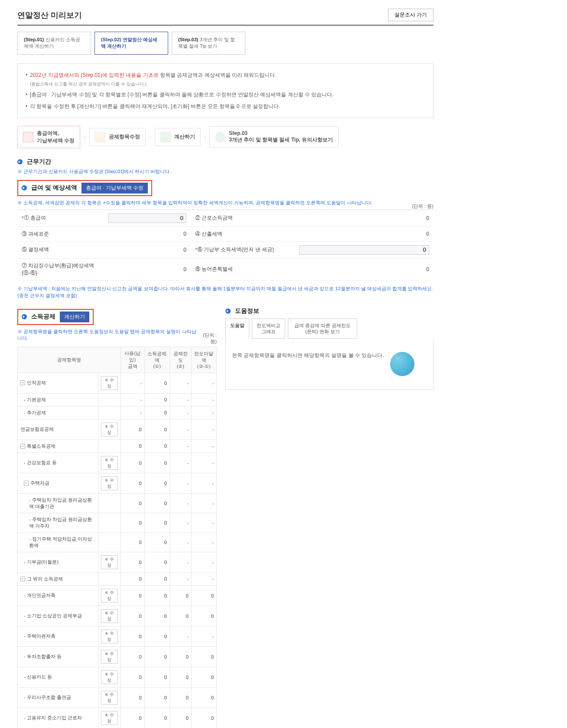  What do you see at coordinates (58, 595) in the screenshot?
I see `deduction-item-name: - 개인연금저축` at bounding box center [58, 595].